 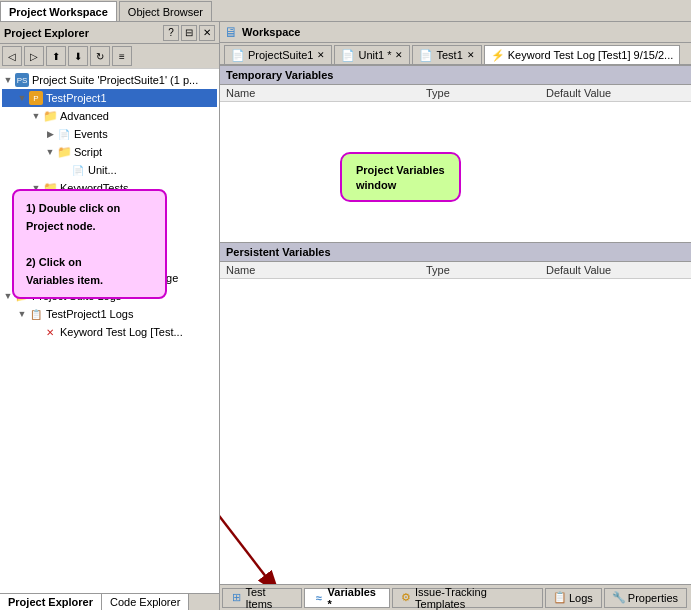 What do you see at coordinates (84, 116) in the screenshot?
I see `tree-label-advanced: Advanced` at bounding box center [84, 116].